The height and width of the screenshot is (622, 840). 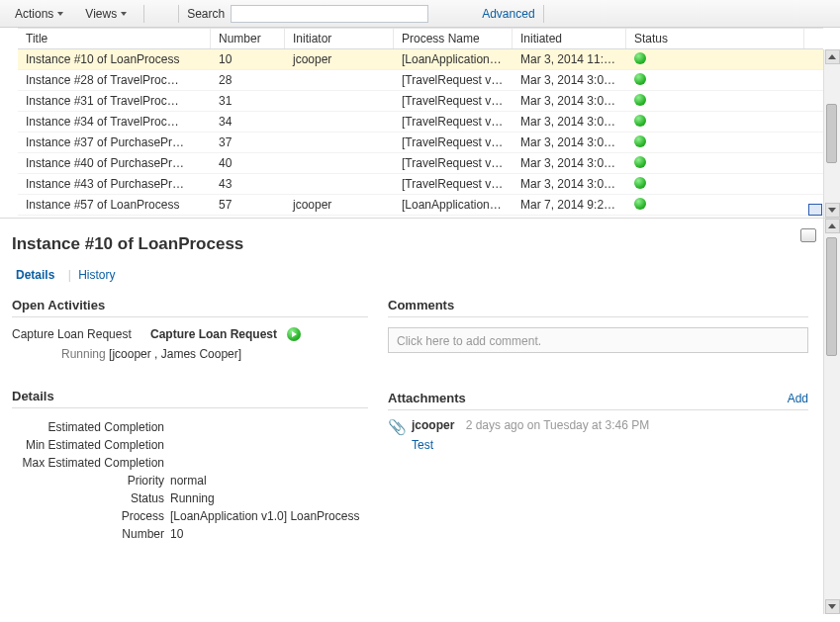 I want to click on cell-initiator: jcooper, so click(x=339, y=59).